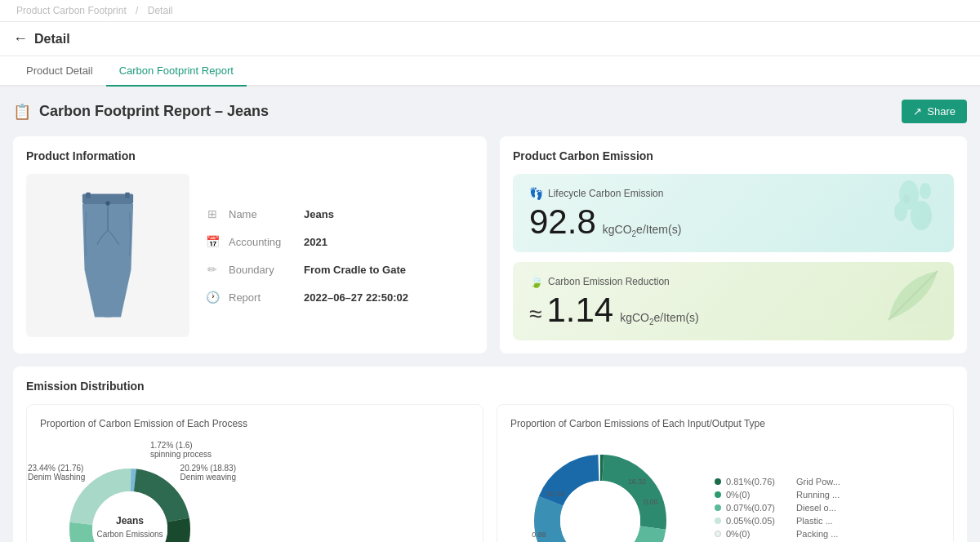 The image size is (980, 542). What do you see at coordinates (108, 255) in the screenshot?
I see `product-image` at bounding box center [108, 255].